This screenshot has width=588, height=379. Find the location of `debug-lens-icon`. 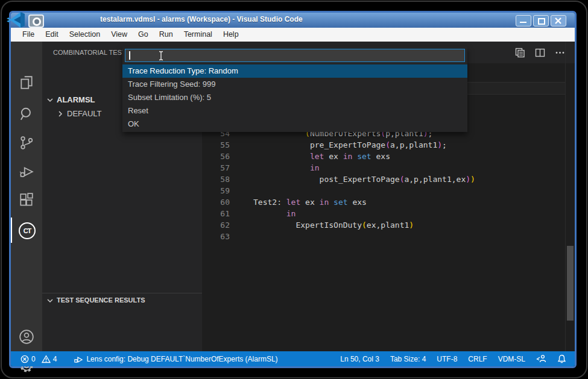

debug-lens-icon is located at coordinates (78, 359).